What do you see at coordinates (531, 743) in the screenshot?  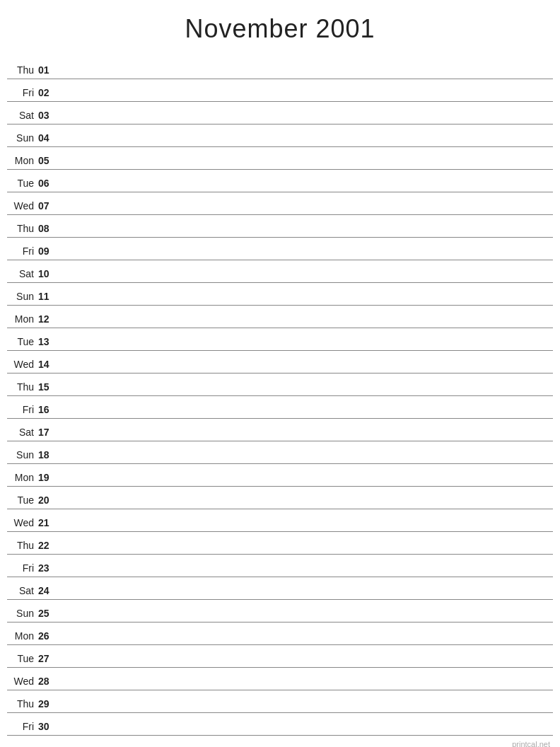 I see `watermark: printcal.net` at bounding box center [531, 743].